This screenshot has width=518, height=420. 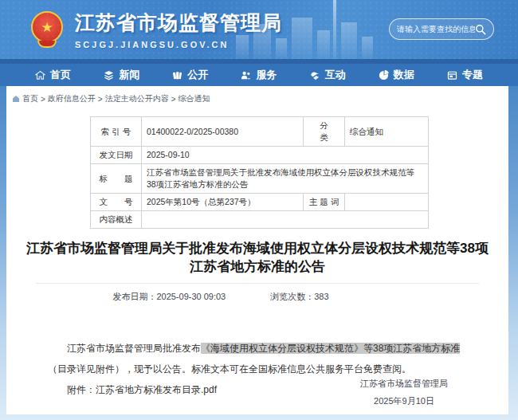 What do you see at coordinates (257, 257) in the screenshot?
I see `article-title: 江苏省市场监督管理局关于批准发布海域使用权立体分层设权技术规范等38项江苏省地方…` at bounding box center [257, 257].